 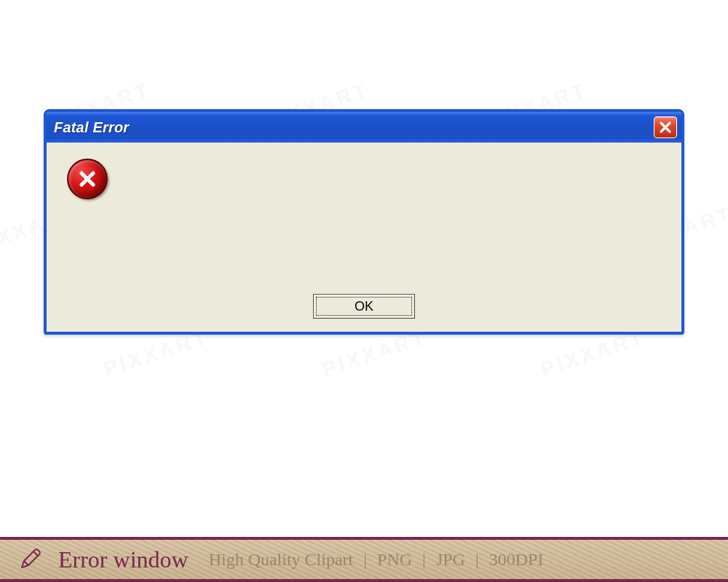 What do you see at coordinates (364, 559) in the screenshot?
I see `product-banner: Error window High Quality Clipart | PNG …` at bounding box center [364, 559].